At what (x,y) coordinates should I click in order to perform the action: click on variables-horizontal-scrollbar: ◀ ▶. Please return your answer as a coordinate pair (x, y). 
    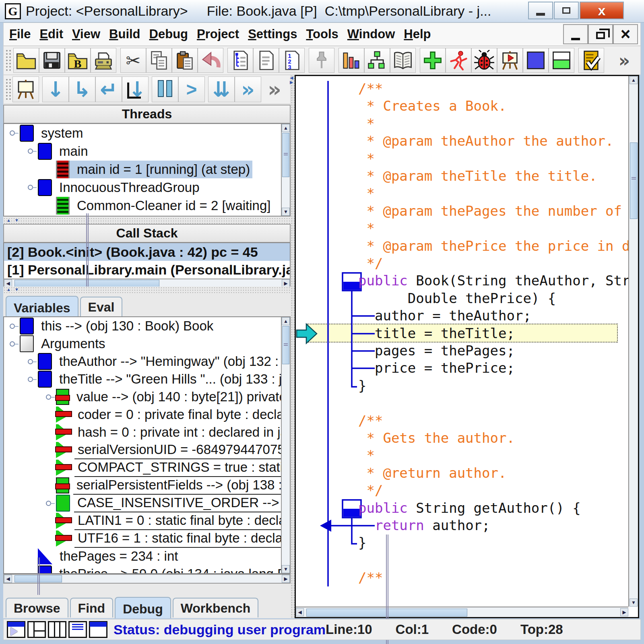
    Looking at the image, I should click on (147, 579).